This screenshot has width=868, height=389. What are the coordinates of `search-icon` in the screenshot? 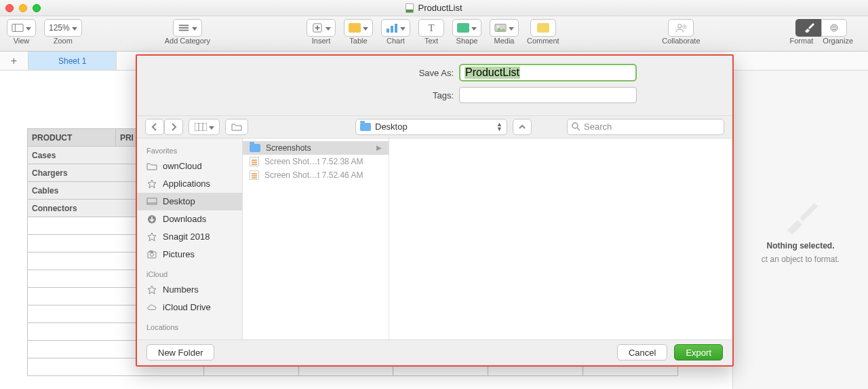 It's located at (576, 126).